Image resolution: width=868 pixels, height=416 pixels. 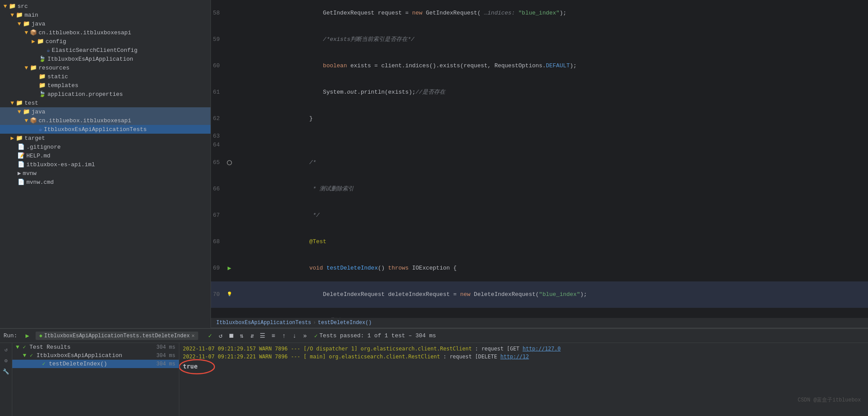 What do you see at coordinates (218, 13) in the screenshot?
I see `line-num-58: 58` at bounding box center [218, 13].